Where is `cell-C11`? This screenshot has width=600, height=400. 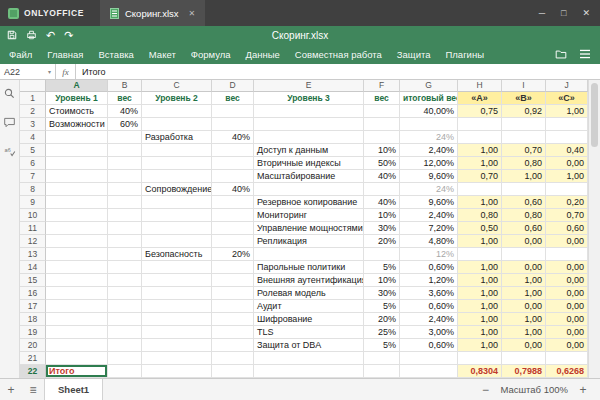 cell-C11 is located at coordinates (177, 228).